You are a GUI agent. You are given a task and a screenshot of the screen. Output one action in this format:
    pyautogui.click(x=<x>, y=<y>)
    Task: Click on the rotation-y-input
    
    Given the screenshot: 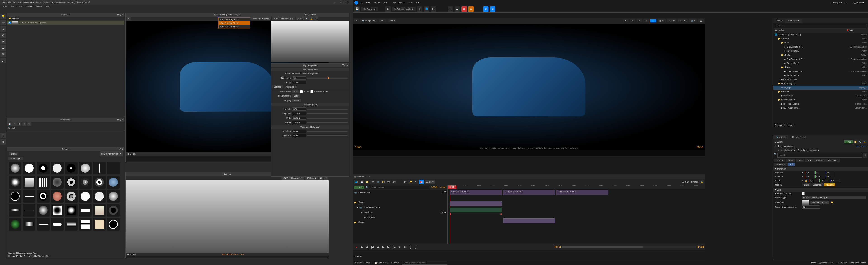 What is the action you would take?
    pyautogui.click(x=820, y=177)
    